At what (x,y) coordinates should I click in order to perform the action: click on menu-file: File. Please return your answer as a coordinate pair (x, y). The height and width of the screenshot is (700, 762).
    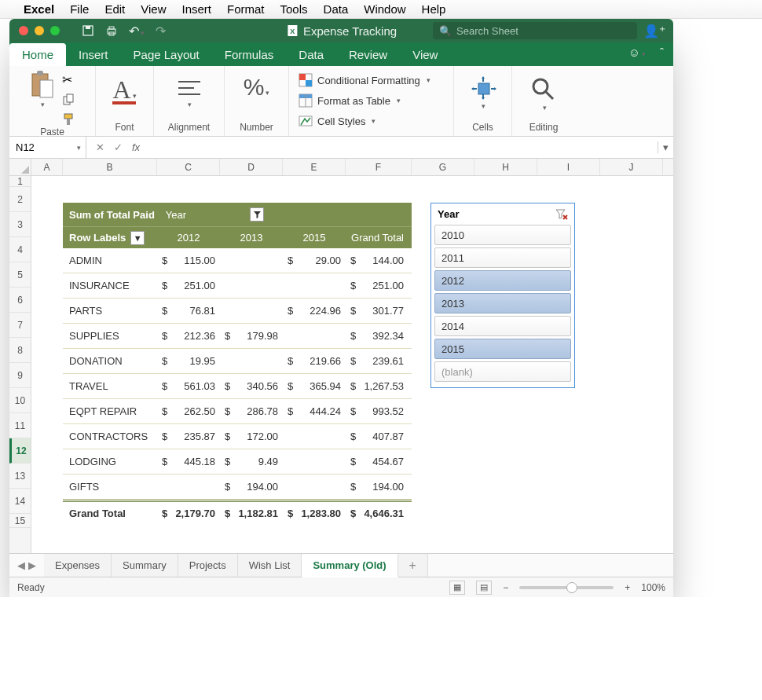
    Looking at the image, I should click on (79, 9).